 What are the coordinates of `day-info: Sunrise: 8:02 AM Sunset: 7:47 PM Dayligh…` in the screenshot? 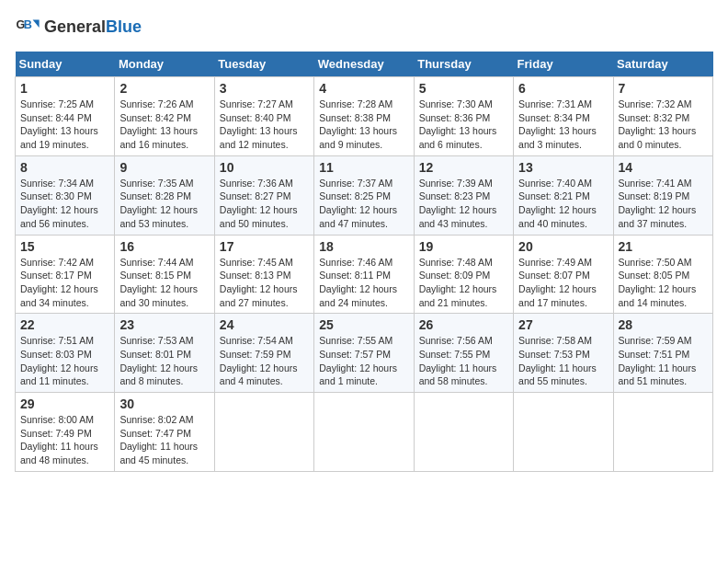 It's located at (164, 440).